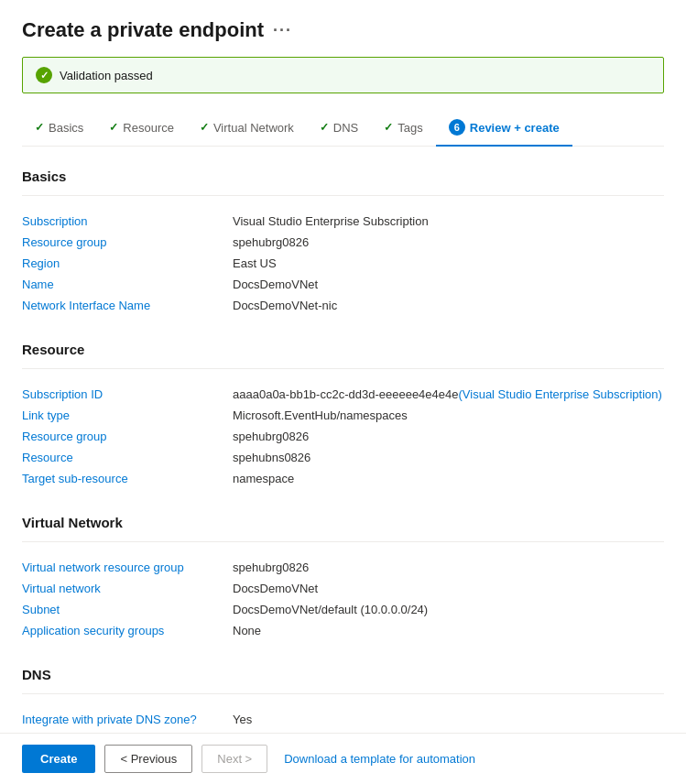  What do you see at coordinates (343, 306) in the screenshot?
I see `field-nic-name: Network Interface Name DocsDemoVNet-nic` at bounding box center [343, 306].